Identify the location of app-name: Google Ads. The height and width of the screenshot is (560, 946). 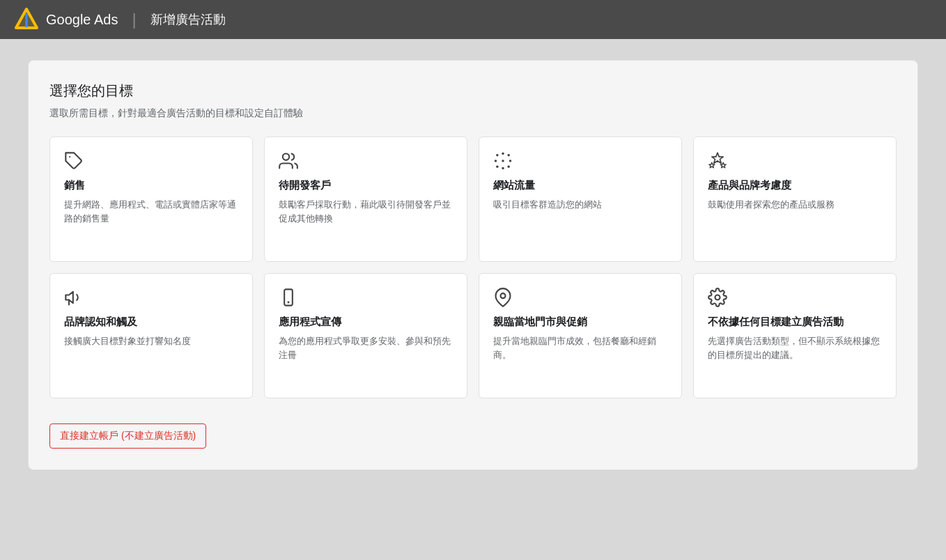
(82, 20).